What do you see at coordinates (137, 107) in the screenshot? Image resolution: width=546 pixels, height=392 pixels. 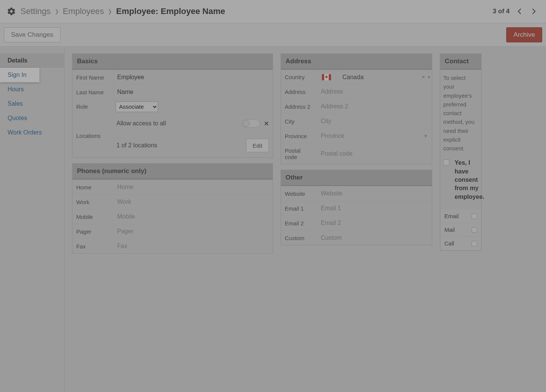 I see `role-select: Associate` at bounding box center [137, 107].